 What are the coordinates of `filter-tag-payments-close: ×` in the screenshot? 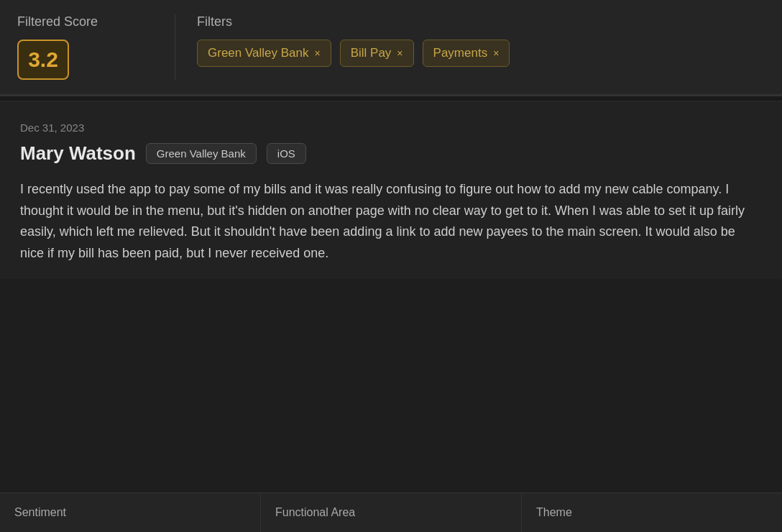 It's located at (496, 53).